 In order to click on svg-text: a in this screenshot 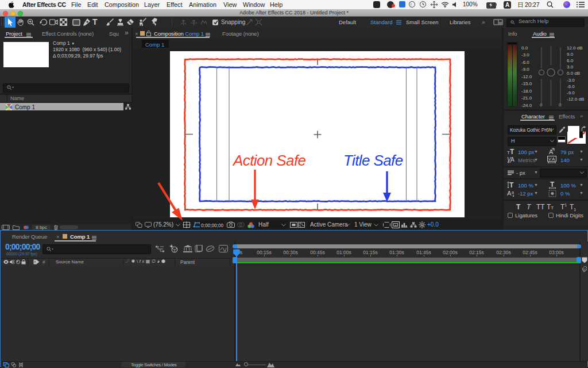, I will do `click(513, 192)`.